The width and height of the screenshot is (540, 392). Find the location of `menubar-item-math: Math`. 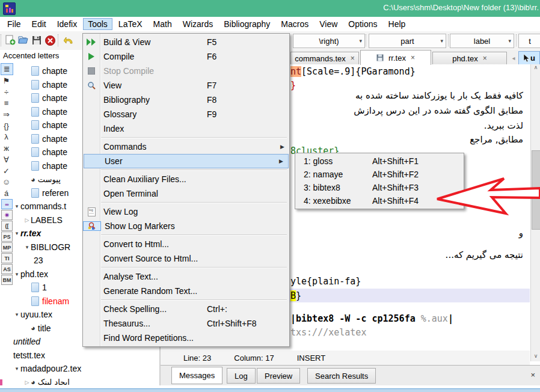

menubar-item-math: Math is located at coordinates (162, 24).